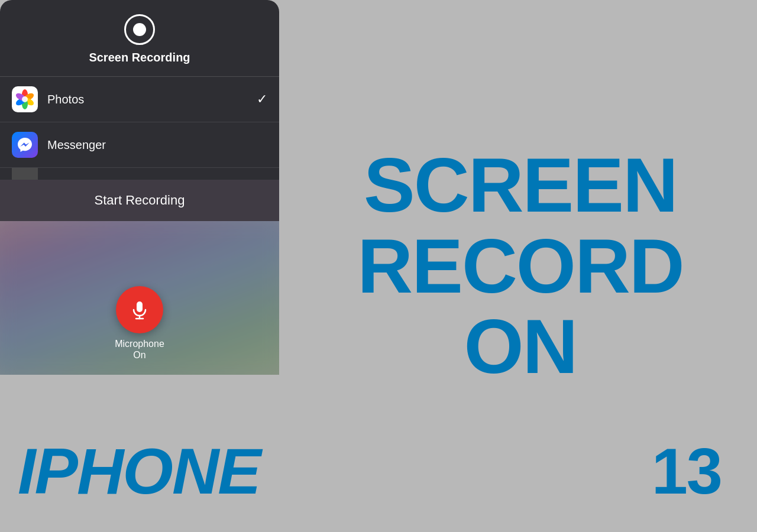  I want to click on device-label: iPHONE, so click(139, 471).